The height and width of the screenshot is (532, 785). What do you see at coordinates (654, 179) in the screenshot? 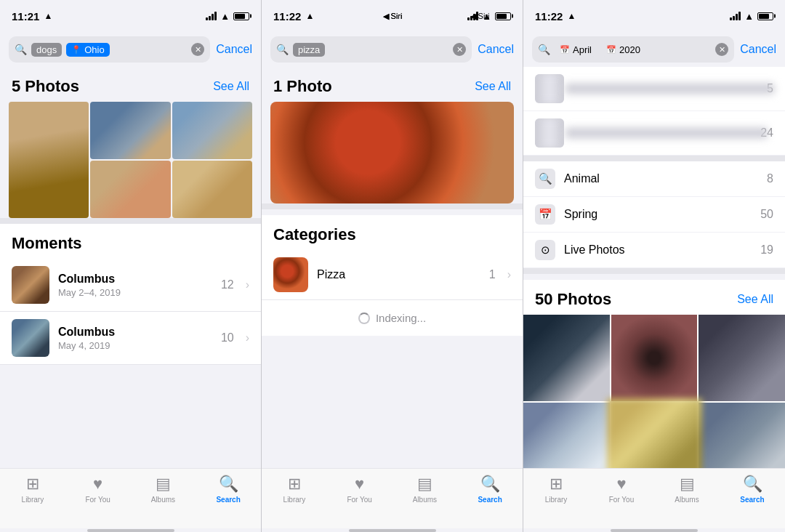
I see `suggestion-animal: 🔍 Animal 8` at bounding box center [654, 179].